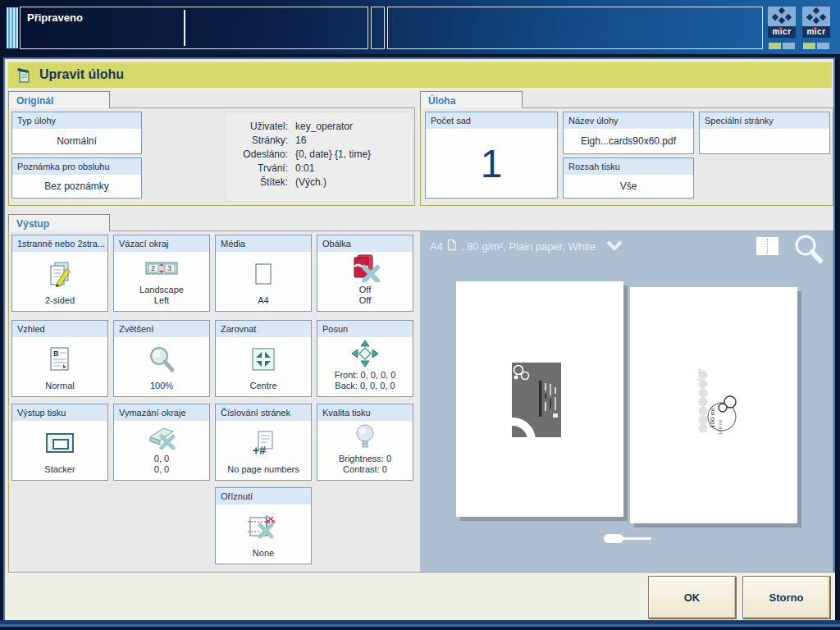 The height and width of the screenshot is (630, 840). I want to click on option-print-quality: Kvalita tisku Brightness: 0 Contrast: 0, so click(365, 442).